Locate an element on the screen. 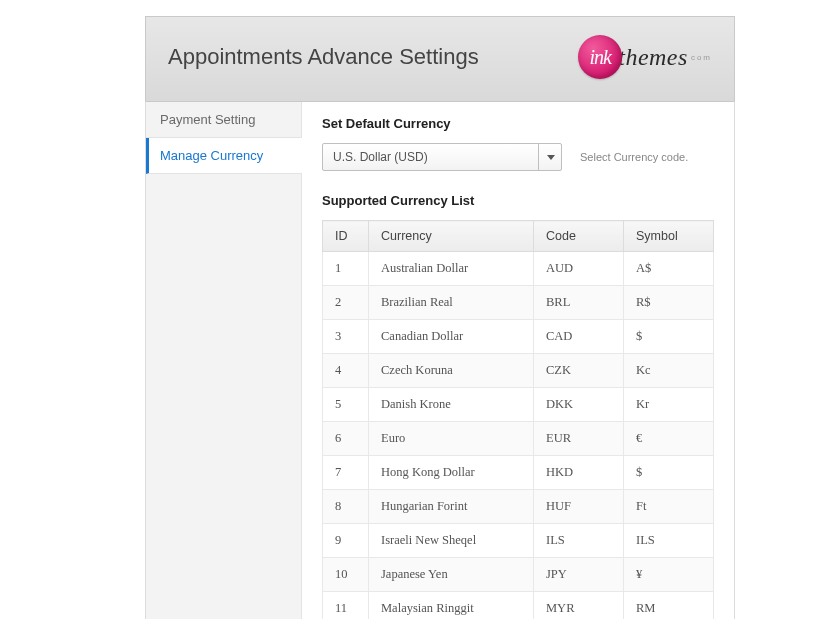 Image resolution: width=813 pixels, height=619 pixels. cell-symbol: ILS is located at coordinates (669, 541).